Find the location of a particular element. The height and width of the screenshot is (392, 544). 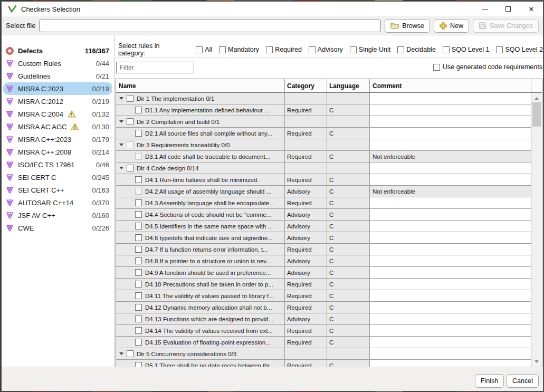

rule-row: D4.4 Sections of code should not be "com… is located at coordinates (323, 215).